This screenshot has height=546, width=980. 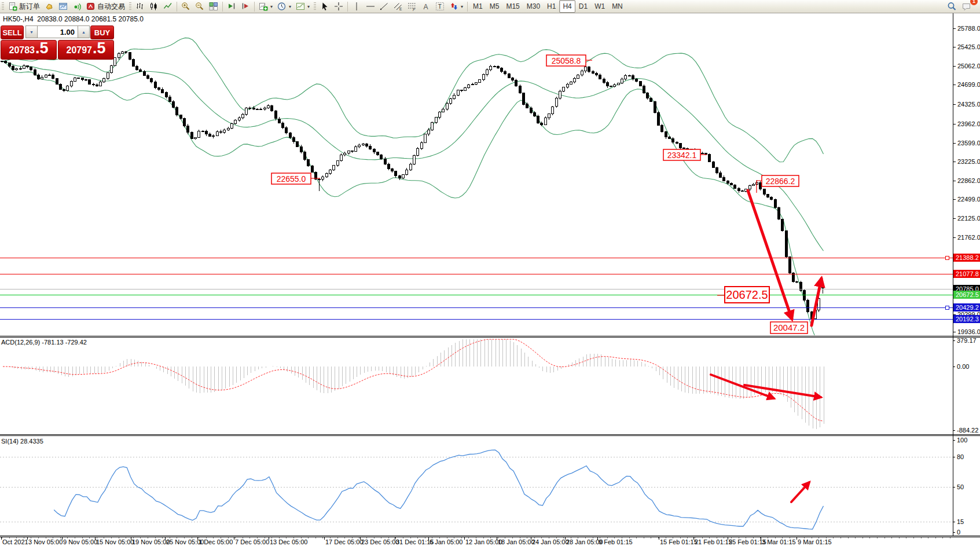 I want to click on time-tick-label: 31 Dec 01:15, so click(x=414, y=542).